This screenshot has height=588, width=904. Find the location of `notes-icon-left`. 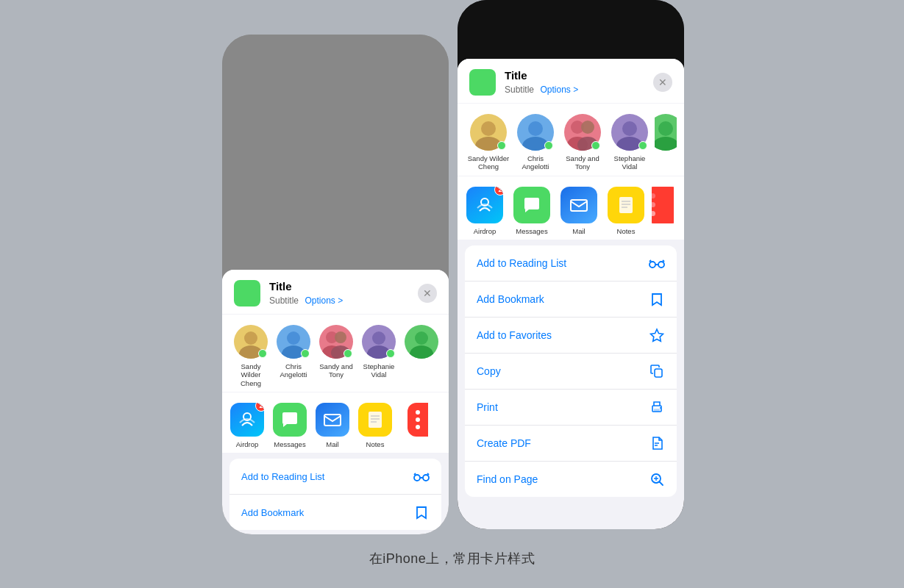

notes-icon-left is located at coordinates (375, 420).